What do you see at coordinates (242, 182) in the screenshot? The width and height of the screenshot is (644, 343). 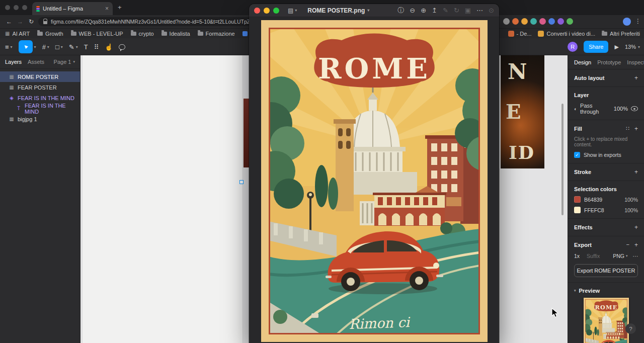 I see `selection-handle` at bounding box center [242, 182].